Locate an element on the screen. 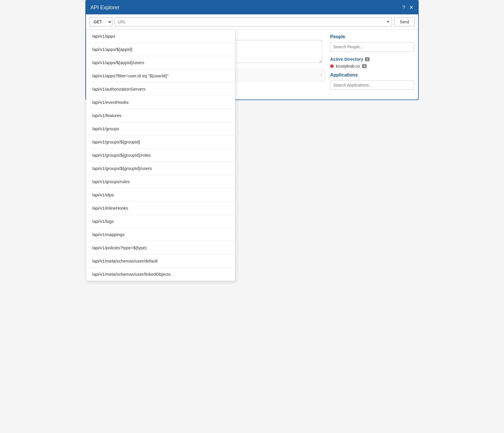 This screenshot has width=504, height=433. chevron-right-icon: › is located at coordinates (321, 75).